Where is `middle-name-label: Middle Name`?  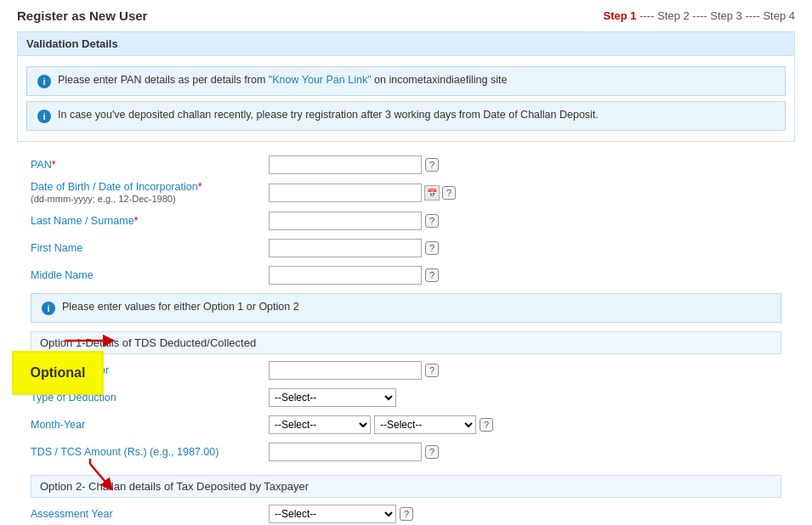
middle-name-label: Middle Name is located at coordinates (150, 275).